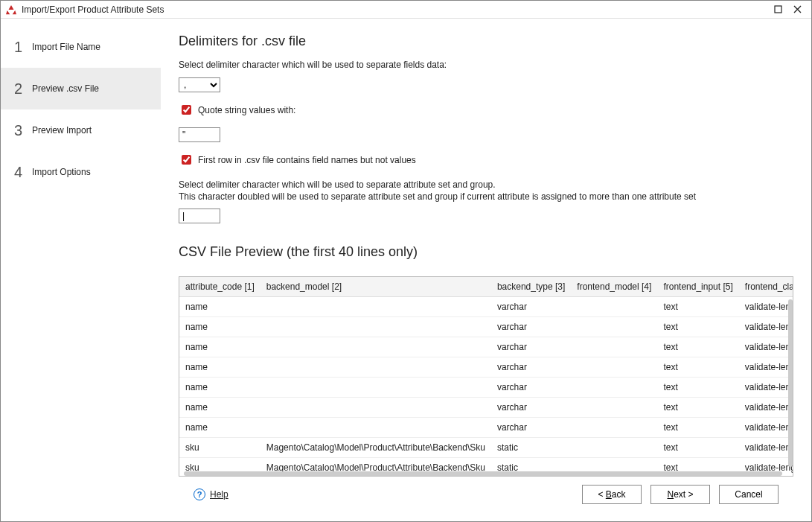  Describe the element at coordinates (406, 10) in the screenshot. I see `titlebar: Import/Export Product Attribute Sets` at that location.